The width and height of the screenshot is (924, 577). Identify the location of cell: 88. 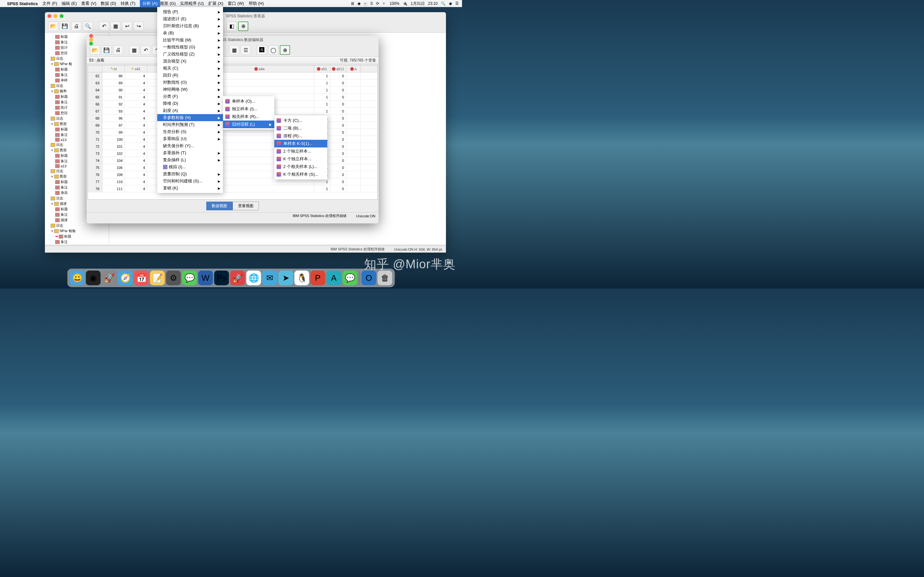
(114, 76).